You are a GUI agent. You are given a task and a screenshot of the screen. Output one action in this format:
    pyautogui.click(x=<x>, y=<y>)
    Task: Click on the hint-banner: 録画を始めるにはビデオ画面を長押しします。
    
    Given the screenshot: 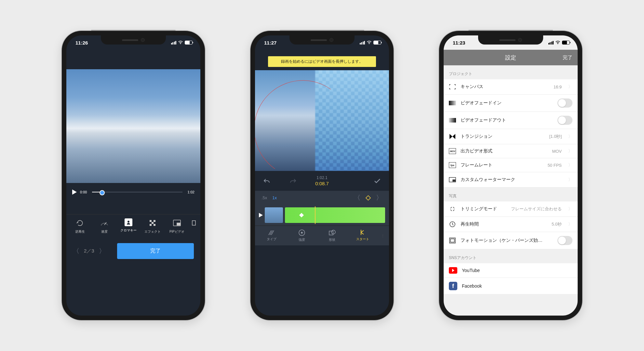 What is the action you would take?
    pyautogui.click(x=322, y=62)
    